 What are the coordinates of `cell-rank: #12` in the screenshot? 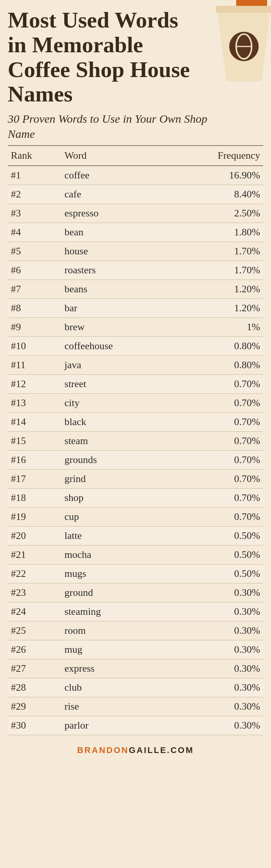 It's located at (35, 384).